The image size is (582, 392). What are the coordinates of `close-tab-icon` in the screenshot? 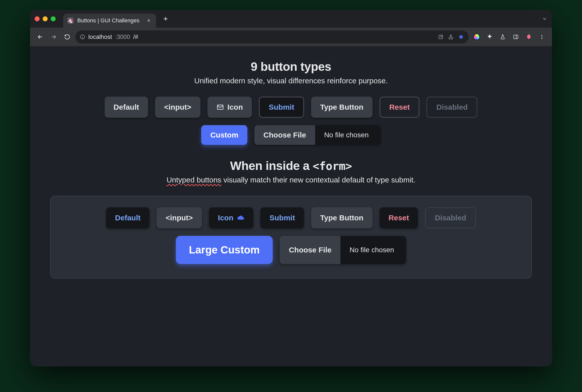 It's located at (149, 21).